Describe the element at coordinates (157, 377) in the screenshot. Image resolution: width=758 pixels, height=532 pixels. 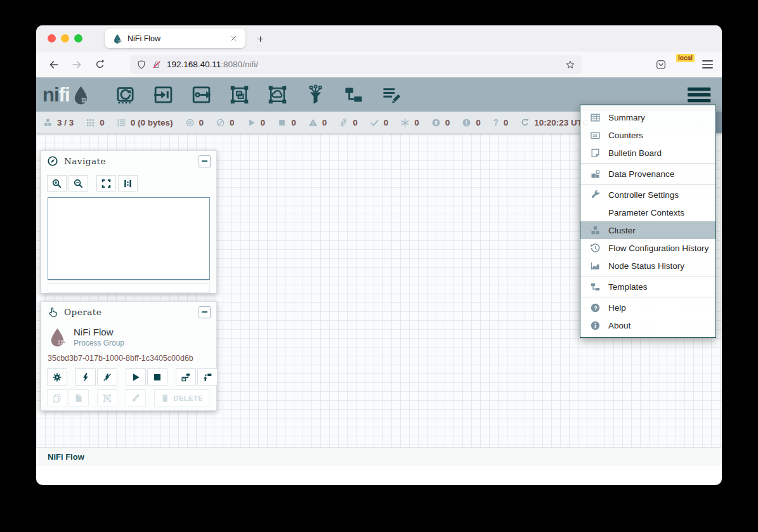
I see `stop-button` at that location.